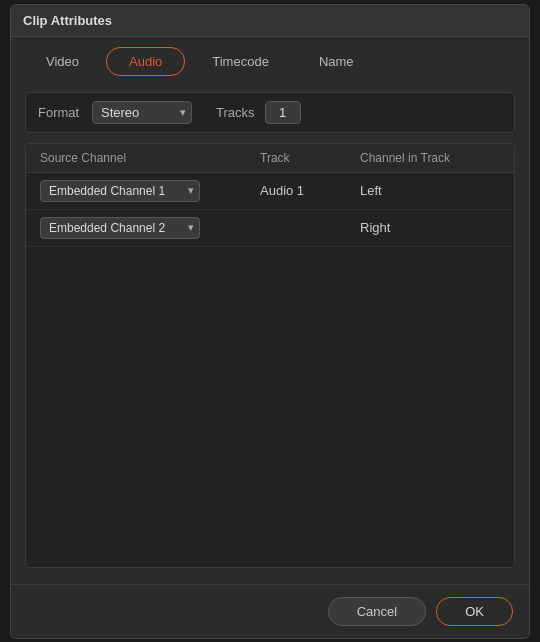 The height and width of the screenshot is (642, 540). Describe the element at coordinates (270, 192) in the screenshot. I see `table-row: Embedded Channel 1 Embedded Channel 2 Au…` at that location.